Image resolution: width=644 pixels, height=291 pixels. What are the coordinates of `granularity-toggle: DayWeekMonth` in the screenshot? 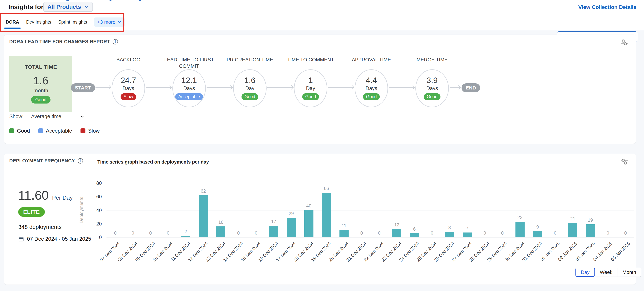 It's located at (608, 272).